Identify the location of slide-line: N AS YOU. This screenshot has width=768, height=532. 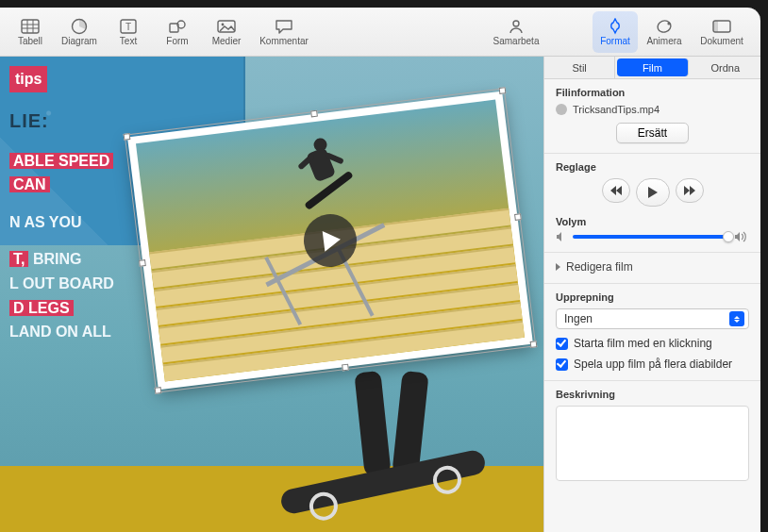
(62, 223).